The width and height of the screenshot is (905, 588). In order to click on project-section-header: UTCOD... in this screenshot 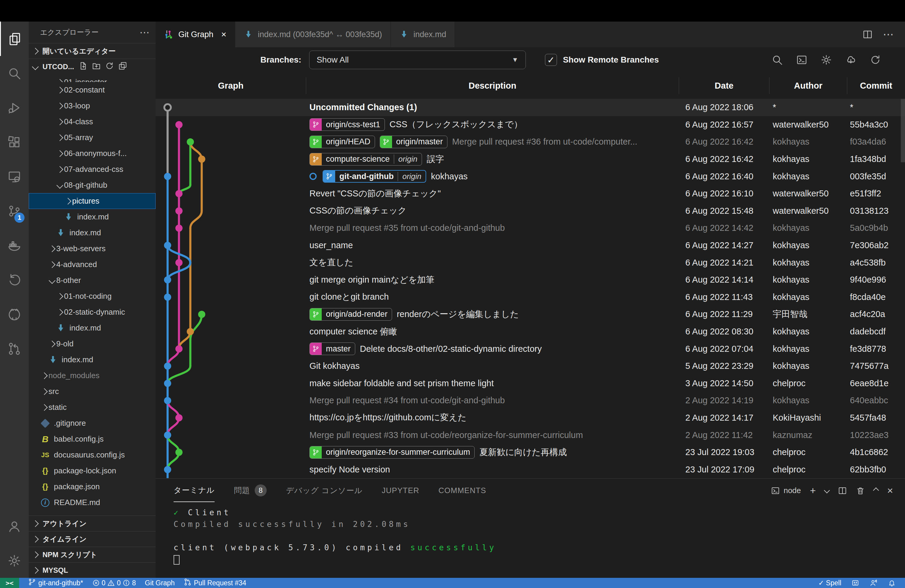, I will do `click(92, 66)`.